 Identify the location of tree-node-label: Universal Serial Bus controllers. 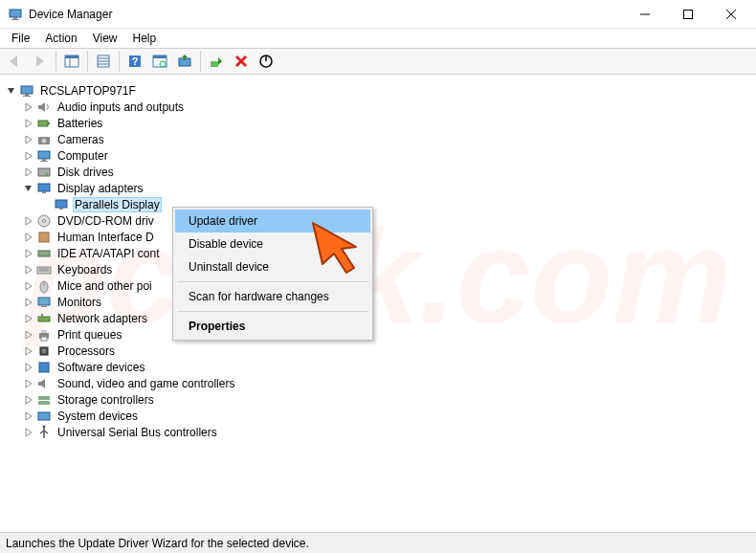
(138, 432).